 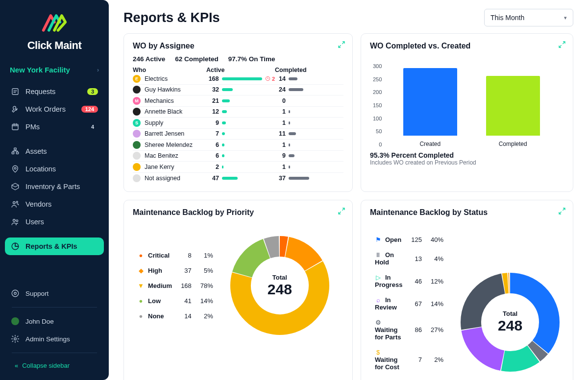 What do you see at coordinates (467, 163) in the screenshot?
I see `percent-sub: Includes WO created on Previous Period` at bounding box center [467, 163].